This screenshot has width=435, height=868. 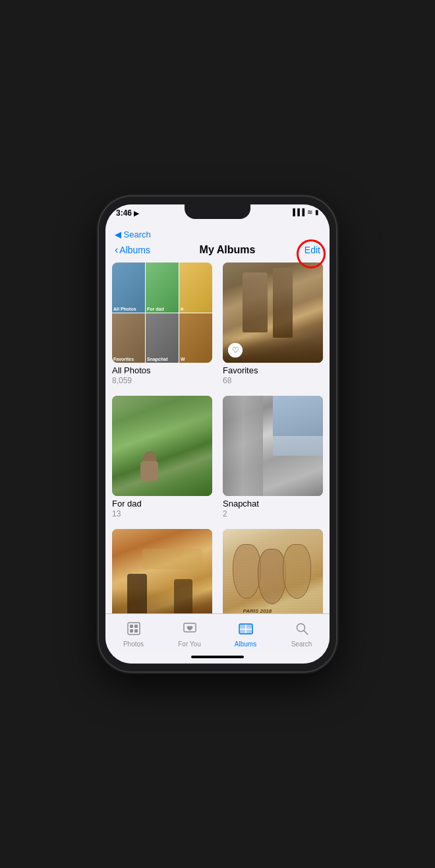 I want to click on album-thumb-all-photos: All Photos For dad Ir Favorites, so click(x=162, y=313).